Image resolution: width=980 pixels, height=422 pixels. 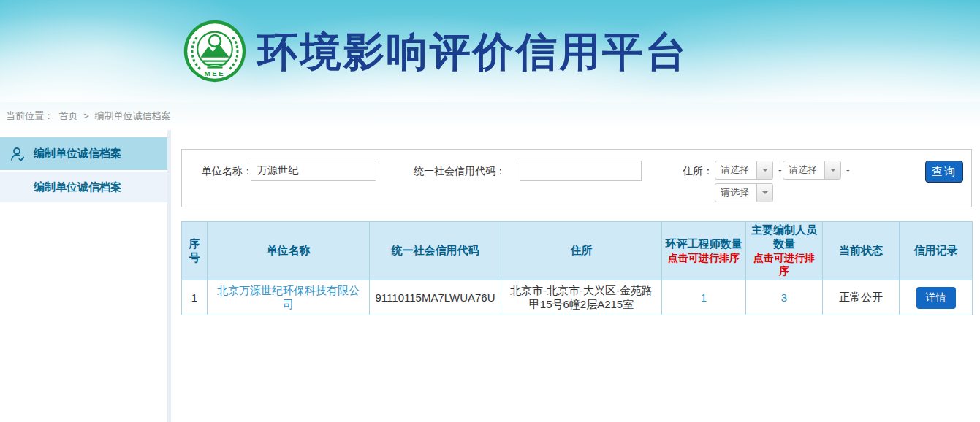 I want to click on sidebar-item-label: 编制单位诚信档案, so click(x=77, y=153).